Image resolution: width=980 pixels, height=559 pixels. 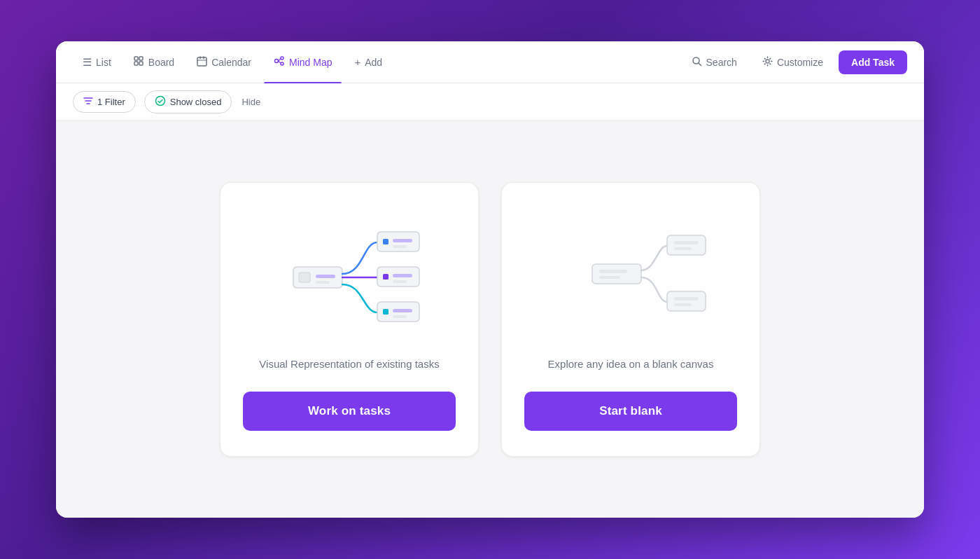 What do you see at coordinates (302, 62) in the screenshot?
I see `tab-mindmap: Mind Map` at bounding box center [302, 62].